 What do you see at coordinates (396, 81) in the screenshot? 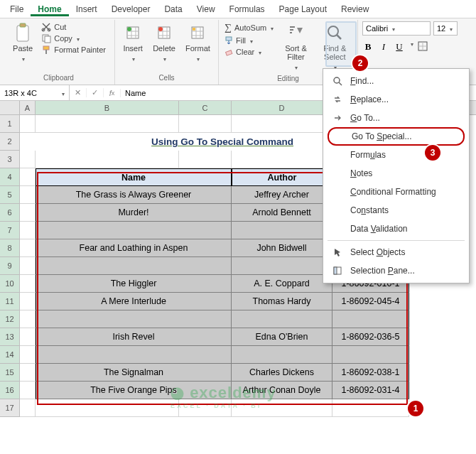
I see `menu-item-find: Find...` at bounding box center [396, 81].